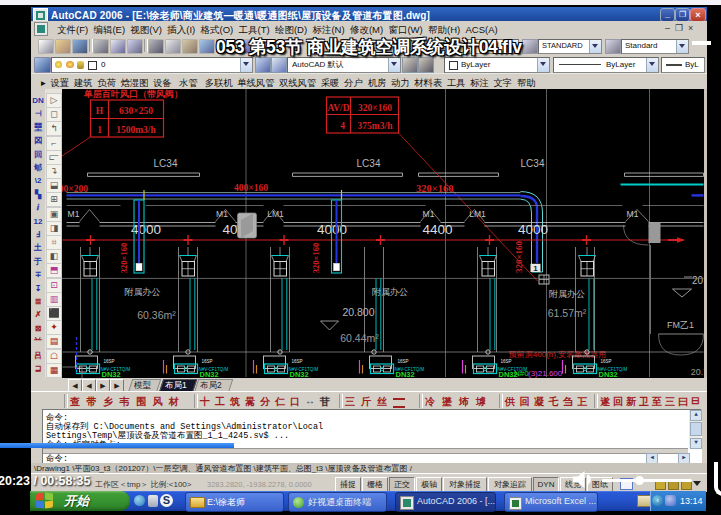 The width and height of the screenshot is (721, 515). I want to click on svg-text: FM乙1, so click(680, 325).